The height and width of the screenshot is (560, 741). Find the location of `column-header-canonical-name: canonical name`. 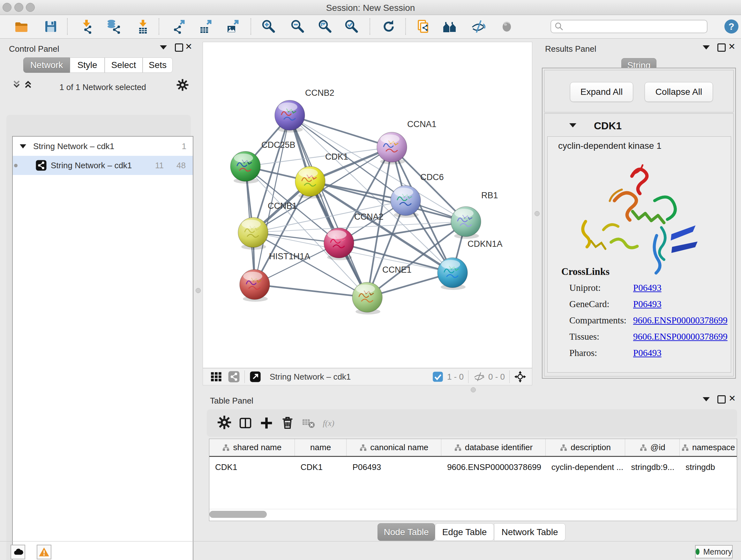

column-header-canonical-name: canonical name is located at coordinates (394, 447).